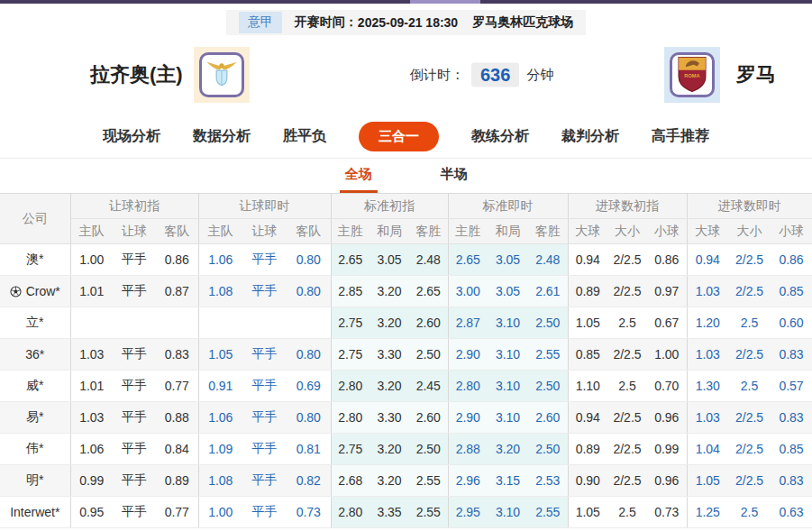  I want to click on table-row: 澳*1.00平手0.861.06平手0.802.653.052.482.653.…, so click(406, 260).